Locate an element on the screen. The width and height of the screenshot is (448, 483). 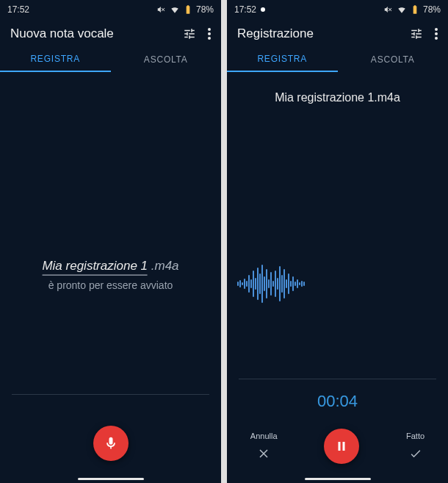
timer: 00:04 is located at coordinates (338, 401).